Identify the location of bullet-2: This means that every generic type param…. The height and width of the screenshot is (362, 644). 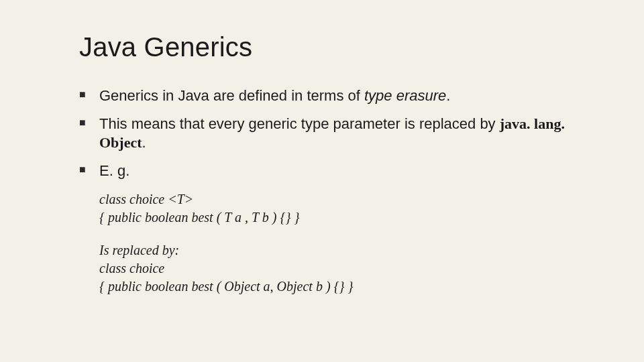
(328, 133).